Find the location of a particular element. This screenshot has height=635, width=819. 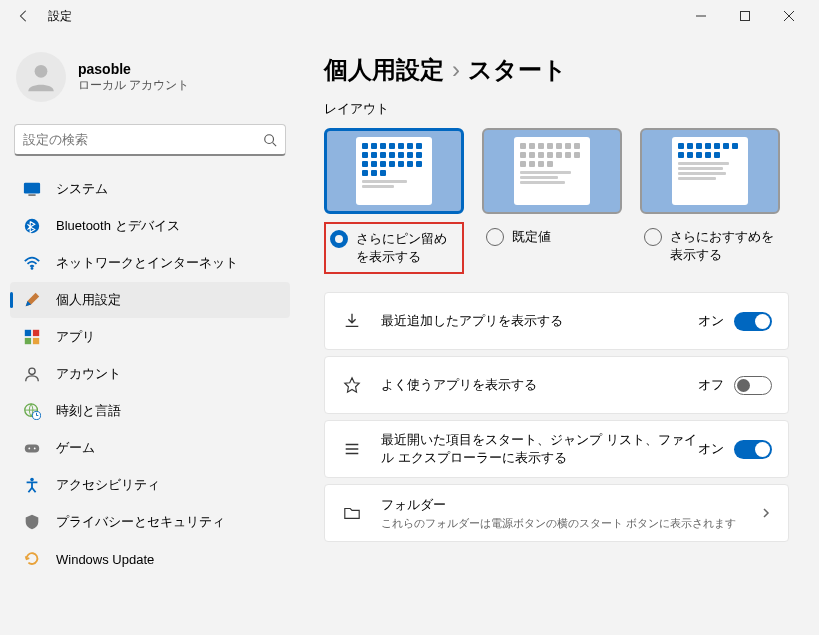

setting-label: フォルダー is located at coordinates (566, 505).